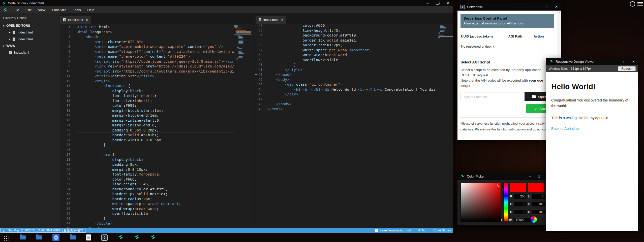  I want to click on menu-file: File, so click(16, 10).